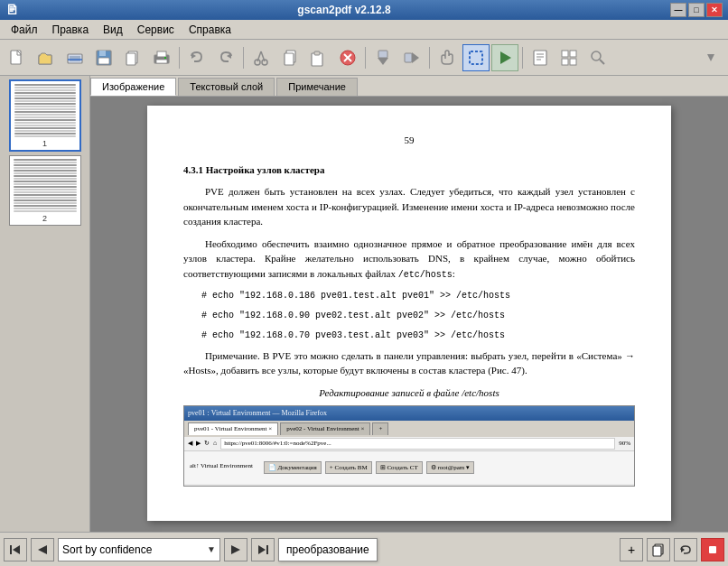 This screenshot has width=728, height=566. Describe the element at coordinates (12, 10) in the screenshot. I see `app-icon: 🖹` at that location.